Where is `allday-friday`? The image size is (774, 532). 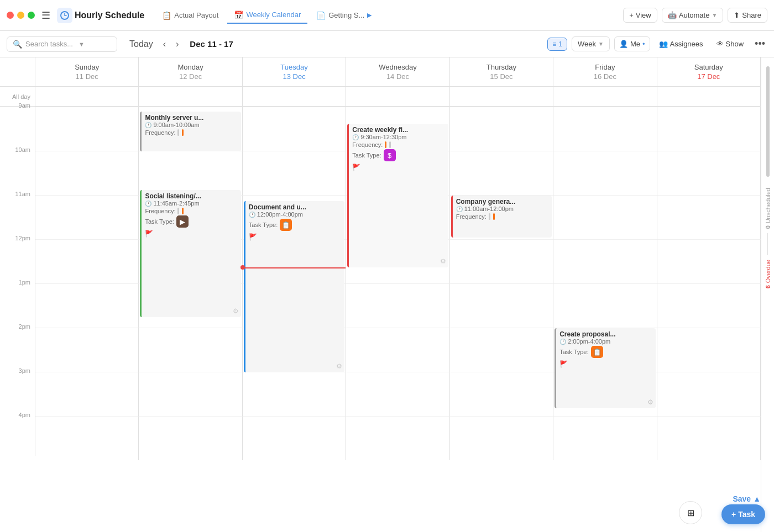
allday-friday is located at coordinates (605, 96).